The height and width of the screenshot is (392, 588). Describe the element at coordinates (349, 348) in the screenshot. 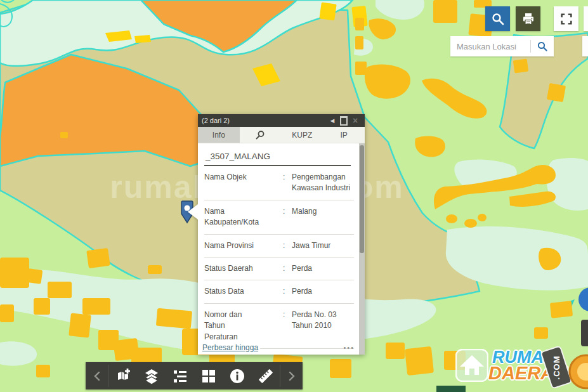

I see `more-actions-button: •••` at that location.